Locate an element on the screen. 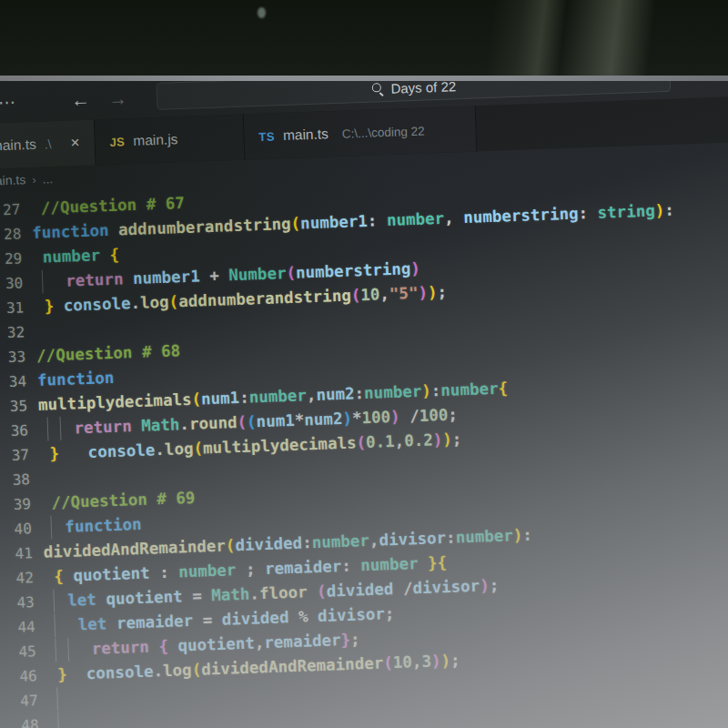  chevron-right-icon: › is located at coordinates (35, 178).